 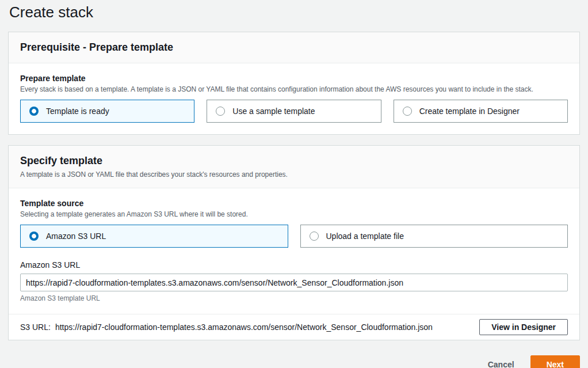 I want to click on prerequisite-panel-title: Prerequisite - Prepare template, so click(x=294, y=47).